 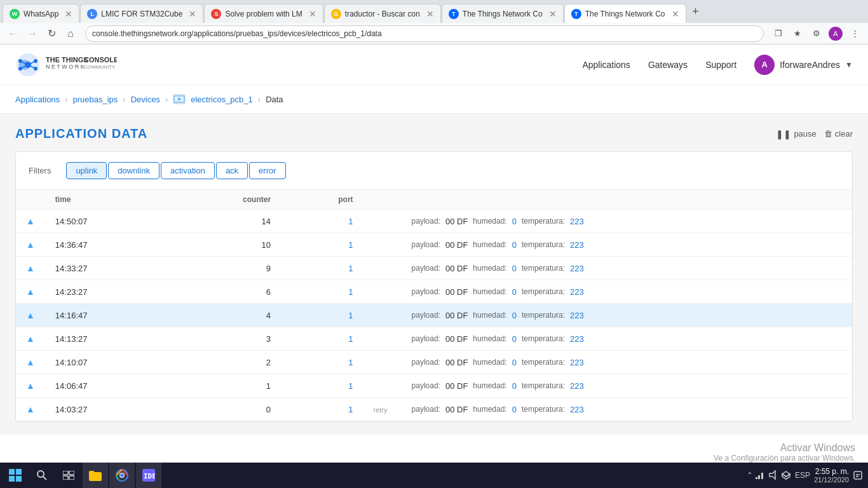 What do you see at coordinates (839, 133) in the screenshot?
I see `clear-button: 🗑 clear` at bounding box center [839, 133].